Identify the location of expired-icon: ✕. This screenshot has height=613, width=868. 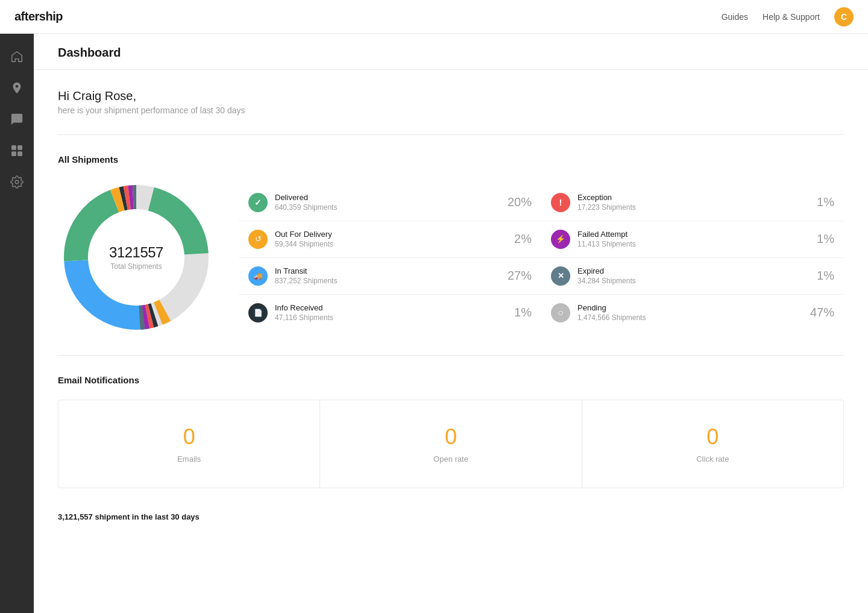
(561, 276).